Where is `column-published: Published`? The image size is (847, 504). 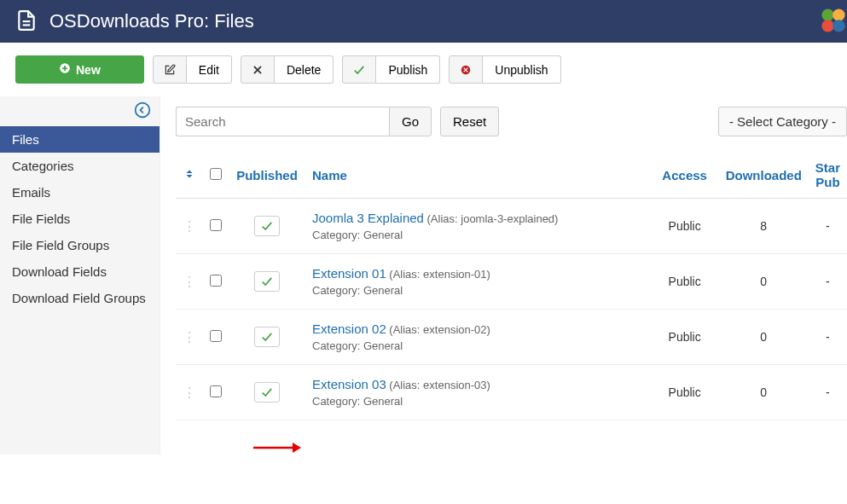
column-published: Published is located at coordinates (267, 176).